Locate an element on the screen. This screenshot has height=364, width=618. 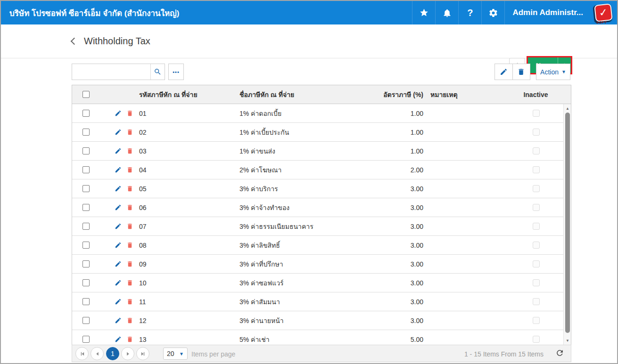
gear-icon is located at coordinates (493, 13).